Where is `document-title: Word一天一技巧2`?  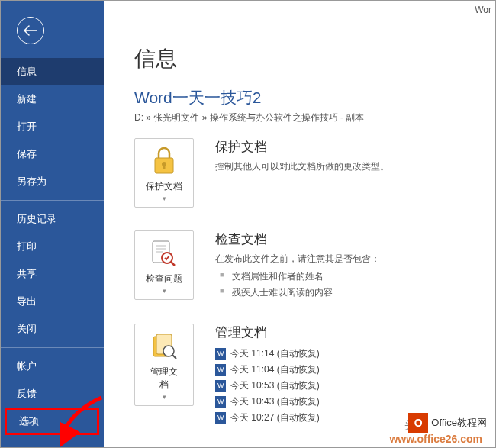 document-title: Word一天一技巧2 is located at coordinates (315, 98).